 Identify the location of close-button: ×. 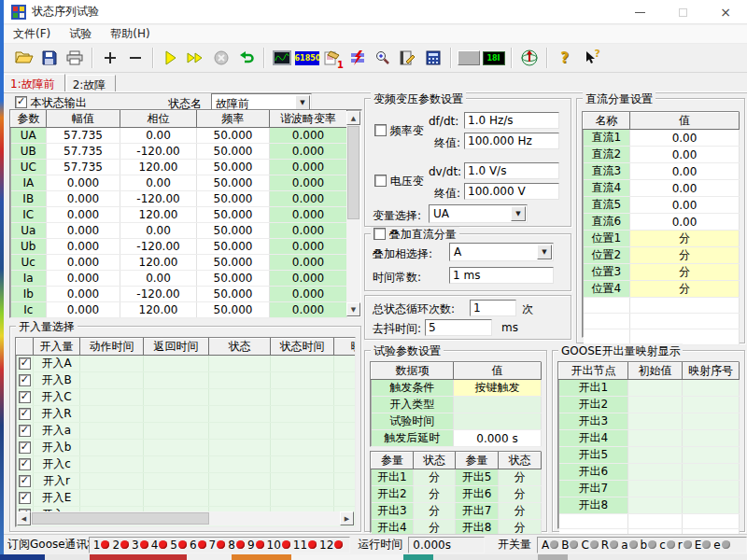
(726, 12).